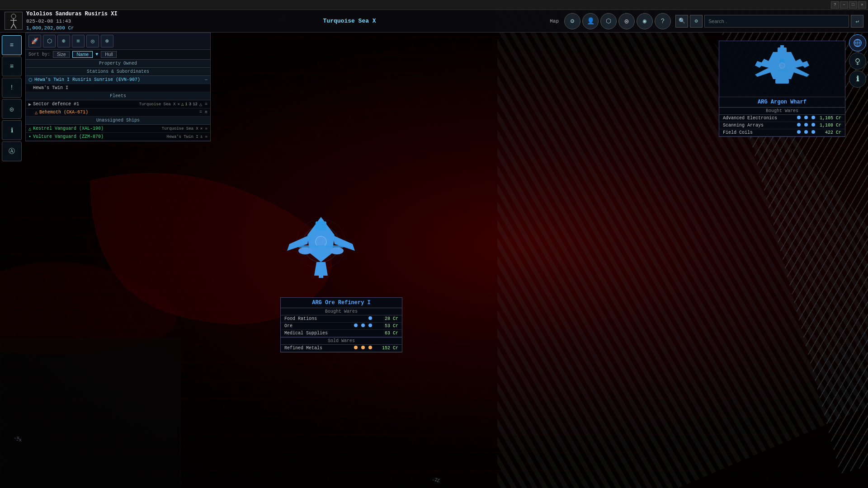 The width and height of the screenshot is (868, 488). I want to click on vulture-icon: ▪, so click(30, 136).